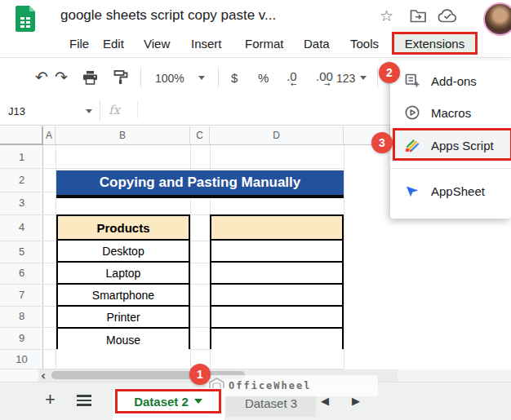  I want to click on step-2-badge: 2, so click(389, 73).